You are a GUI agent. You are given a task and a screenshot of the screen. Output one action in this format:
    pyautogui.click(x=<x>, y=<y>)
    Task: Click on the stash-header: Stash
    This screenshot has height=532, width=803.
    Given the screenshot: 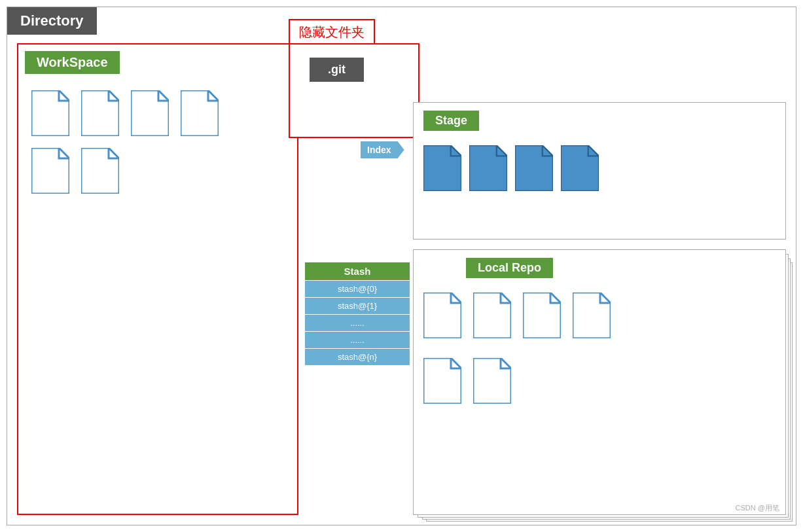 What is the action you would take?
    pyautogui.click(x=357, y=271)
    